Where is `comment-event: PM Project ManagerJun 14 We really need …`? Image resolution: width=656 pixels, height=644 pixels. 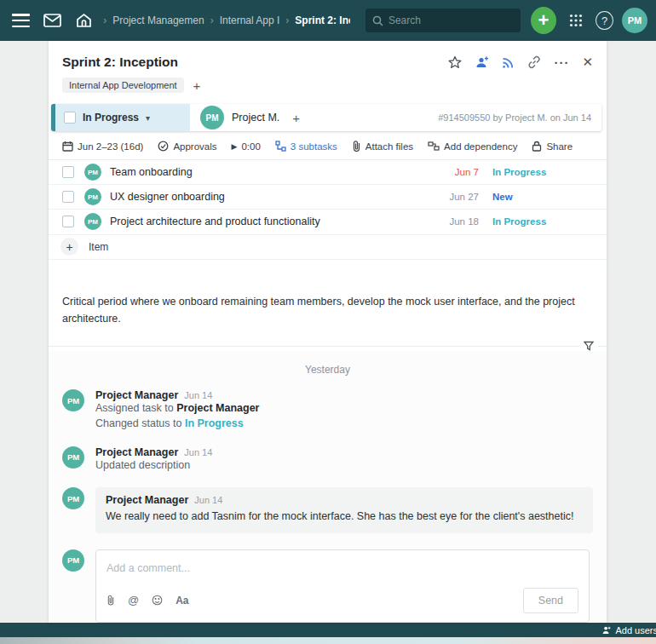 comment-event: PM Project ManagerJun 14 We really need … is located at coordinates (327, 510).